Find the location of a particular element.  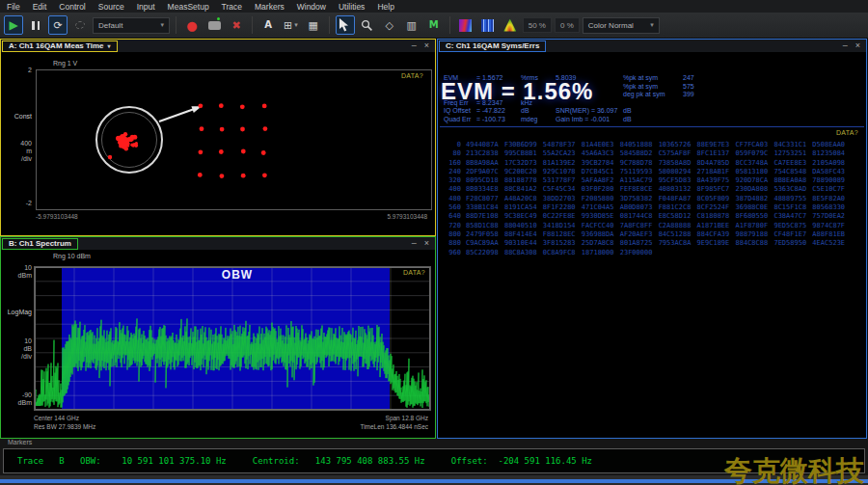

symbol-table-row: 480F28C8077 A48A20C8 38DD2703 F2085880 3… is located at coordinates (654, 199).